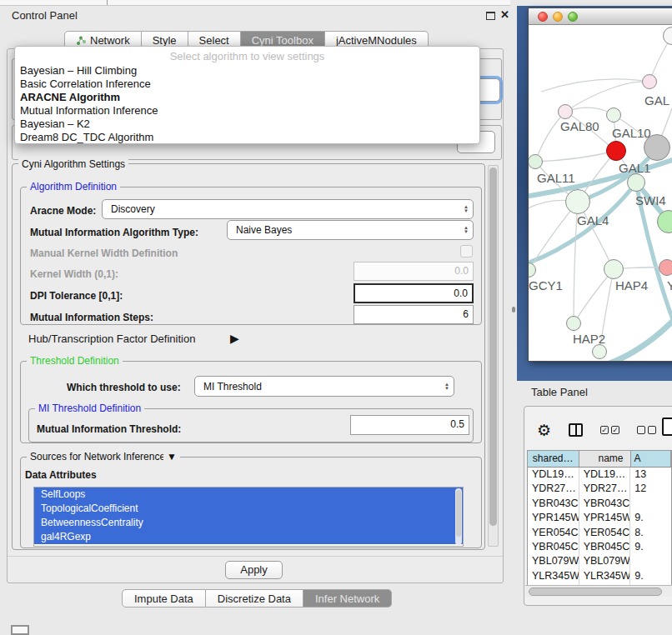  What do you see at coordinates (247, 124) in the screenshot?
I see `dropdown-item-bayesian-k2: Bayesian – K2` at bounding box center [247, 124].